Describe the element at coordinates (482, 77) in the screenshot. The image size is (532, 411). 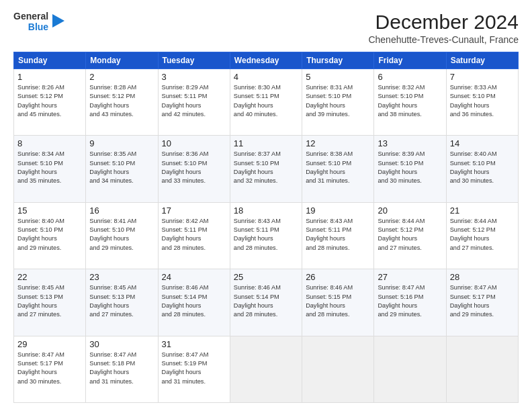
I see `day-number: 7` at that location.